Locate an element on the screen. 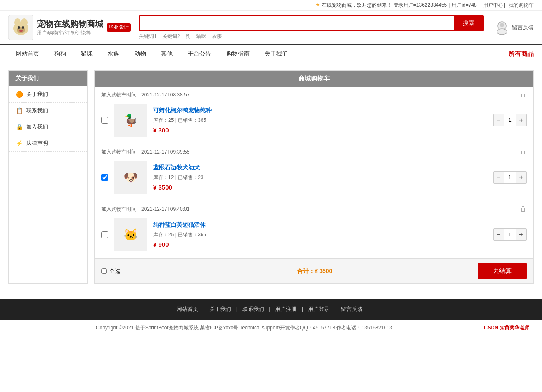 The width and height of the screenshot is (542, 392). footer-link-about: 关于我们 is located at coordinates (220, 309).